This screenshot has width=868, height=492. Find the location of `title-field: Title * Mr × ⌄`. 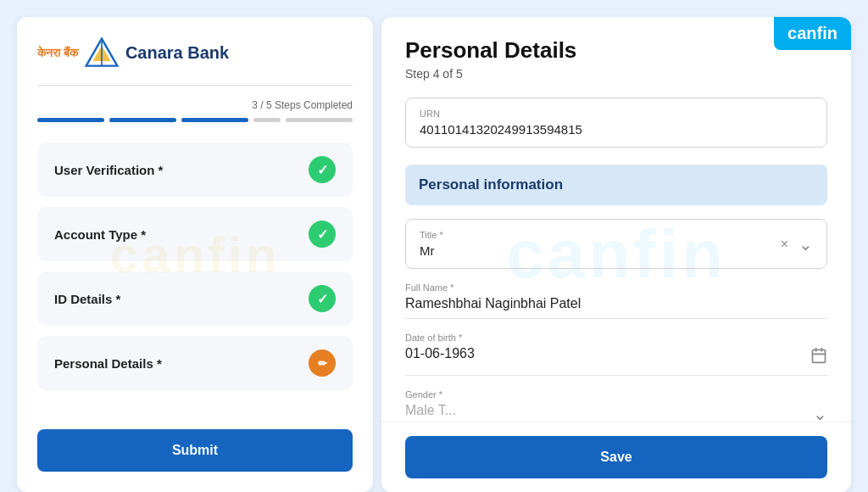

title-field: Title * Mr × ⌄ is located at coordinates (616, 244).